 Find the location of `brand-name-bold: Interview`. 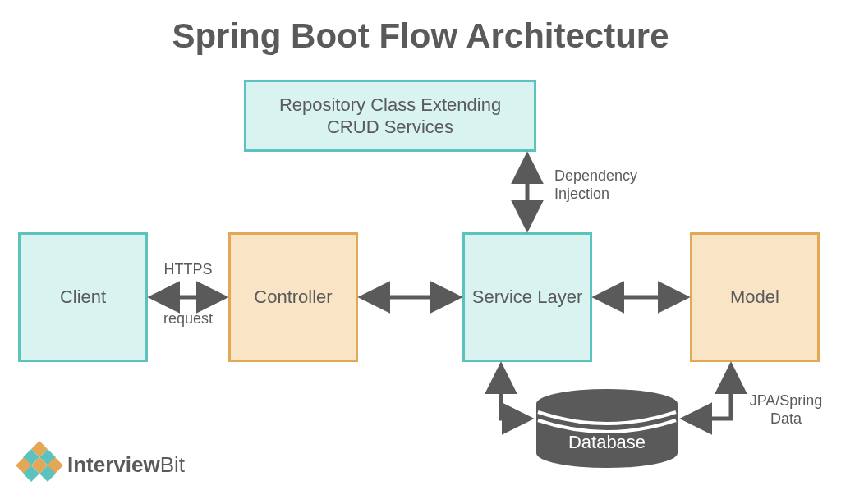

brand-name-bold: Interview is located at coordinates (113, 465).